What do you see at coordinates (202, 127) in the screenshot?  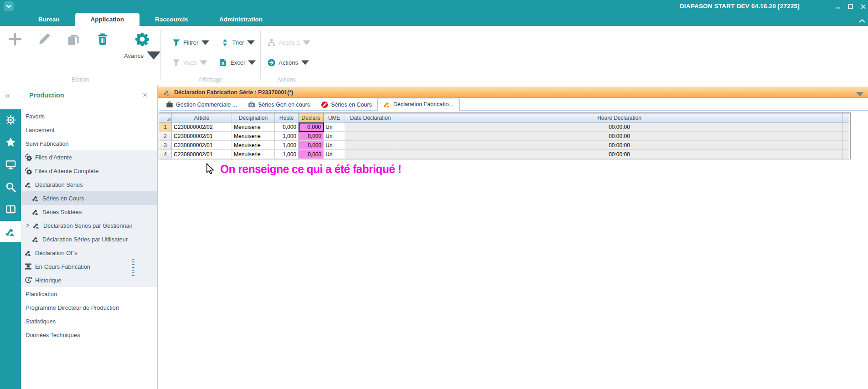 I see `cell-article: C230800002/02` at bounding box center [202, 127].